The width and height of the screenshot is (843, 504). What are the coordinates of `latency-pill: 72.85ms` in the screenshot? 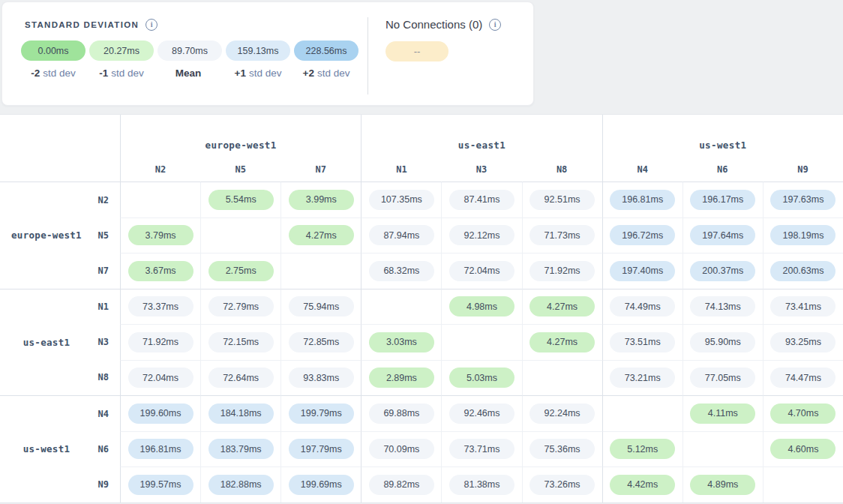 It's located at (321, 342).